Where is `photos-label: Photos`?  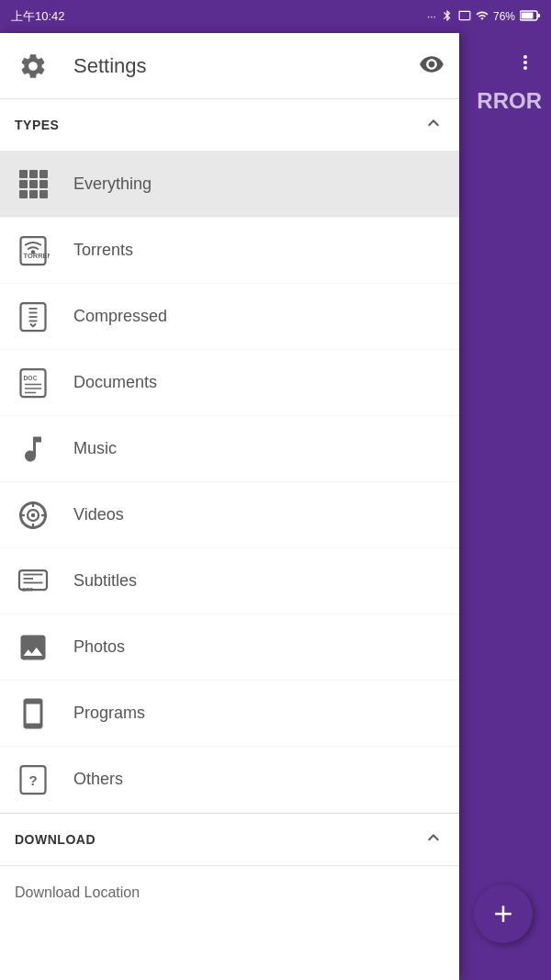 photos-label: Photos is located at coordinates (99, 647).